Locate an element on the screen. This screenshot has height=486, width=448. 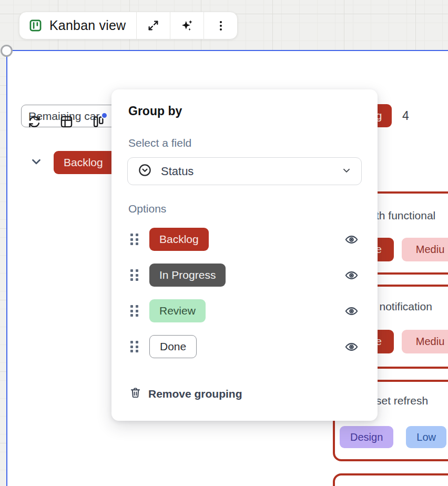
popup-title: Group by is located at coordinates (245, 112).